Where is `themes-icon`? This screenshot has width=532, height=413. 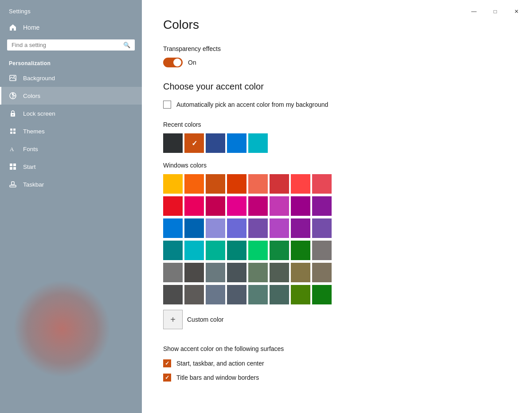 themes-icon is located at coordinates (13, 131).